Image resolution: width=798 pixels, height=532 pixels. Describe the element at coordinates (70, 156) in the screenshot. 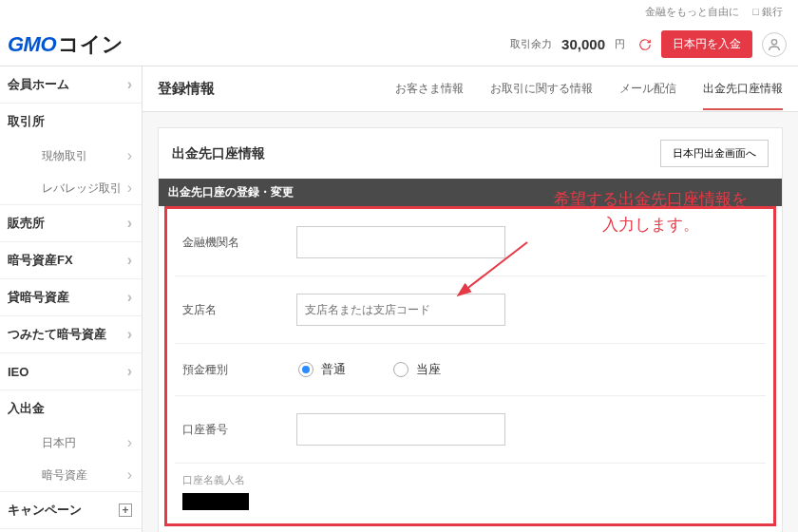

I see `sidebar-item-spot: 現物取引›` at that location.